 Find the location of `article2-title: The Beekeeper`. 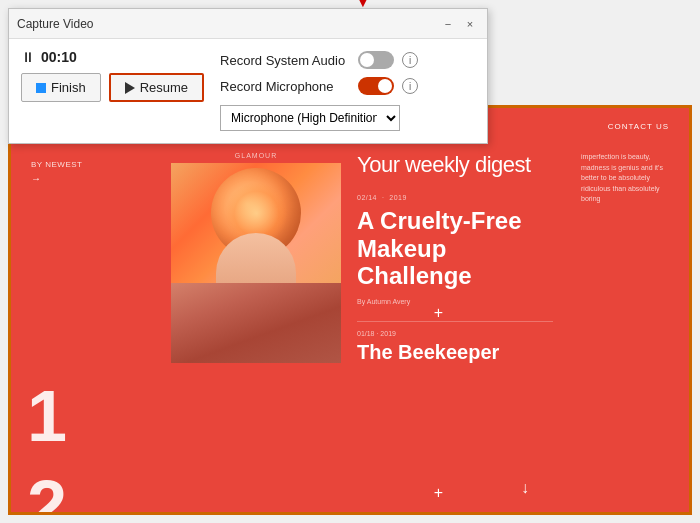

article2-title: The Beekeeper is located at coordinates (455, 352).